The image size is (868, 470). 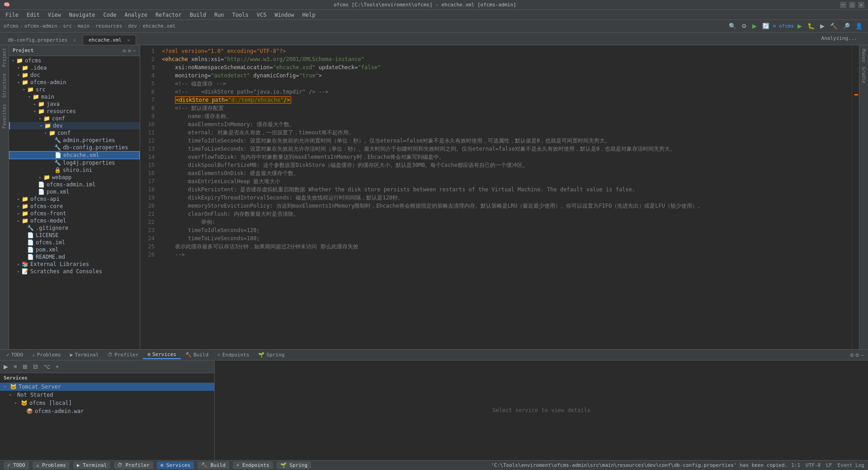 What do you see at coordinates (74, 250) in the screenshot?
I see `tree-item-pom: 📄 pom.xml` at bounding box center [74, 250].